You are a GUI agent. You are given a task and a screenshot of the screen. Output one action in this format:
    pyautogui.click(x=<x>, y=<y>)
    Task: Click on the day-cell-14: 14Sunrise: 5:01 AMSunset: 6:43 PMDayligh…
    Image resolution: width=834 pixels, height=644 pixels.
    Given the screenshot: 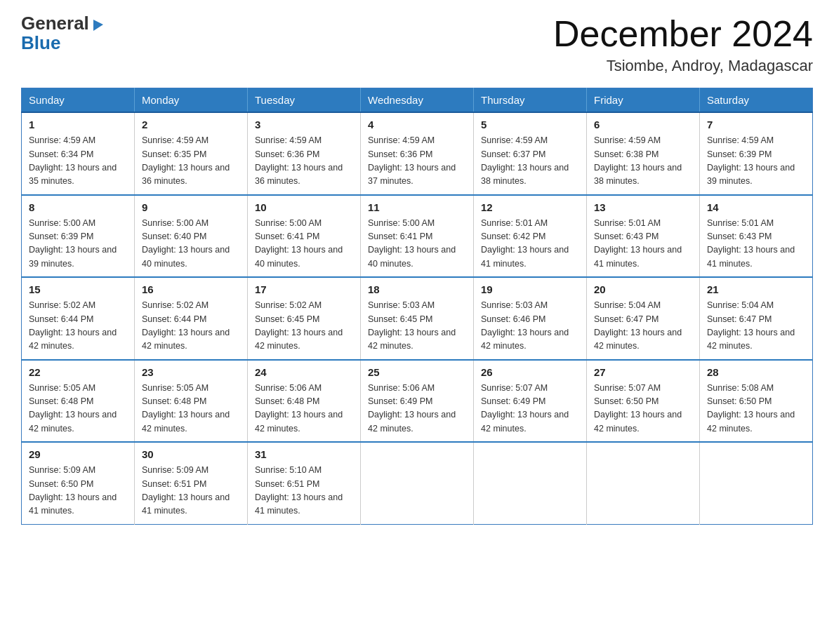 What is the action you would take?
    pyautogui.click(x=757, y=236)
    